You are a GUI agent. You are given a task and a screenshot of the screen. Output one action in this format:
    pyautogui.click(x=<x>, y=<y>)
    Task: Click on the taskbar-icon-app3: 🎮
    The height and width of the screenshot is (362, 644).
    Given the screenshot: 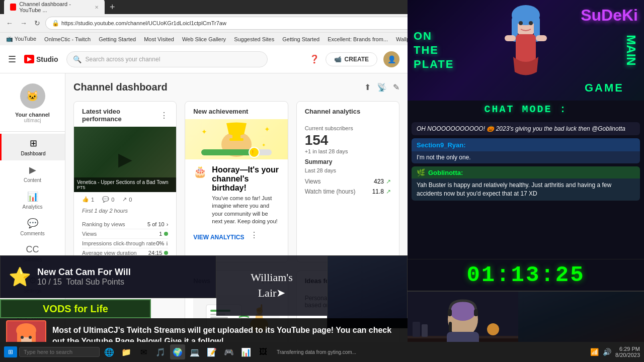 What is the action you would take?
    pyautogui.click(x=229, y=352)
    